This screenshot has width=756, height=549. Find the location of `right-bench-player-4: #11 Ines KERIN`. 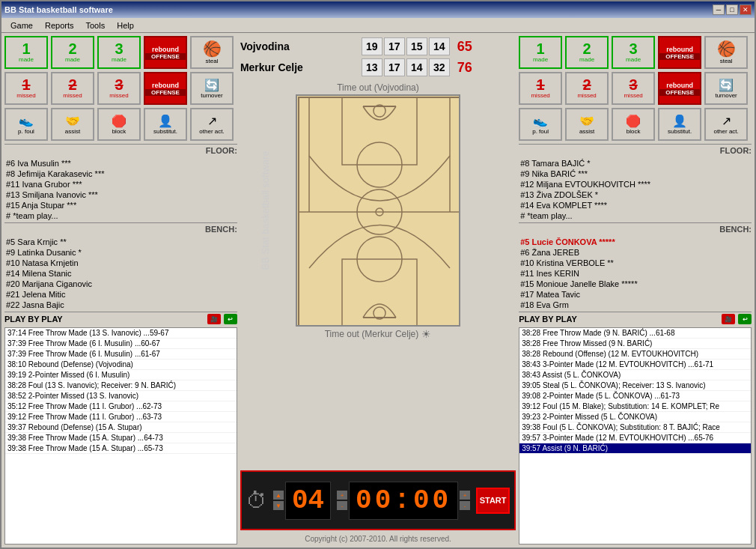

right-bench-player-4: #11 Ines KERIN is located at coordinates (635, 273).